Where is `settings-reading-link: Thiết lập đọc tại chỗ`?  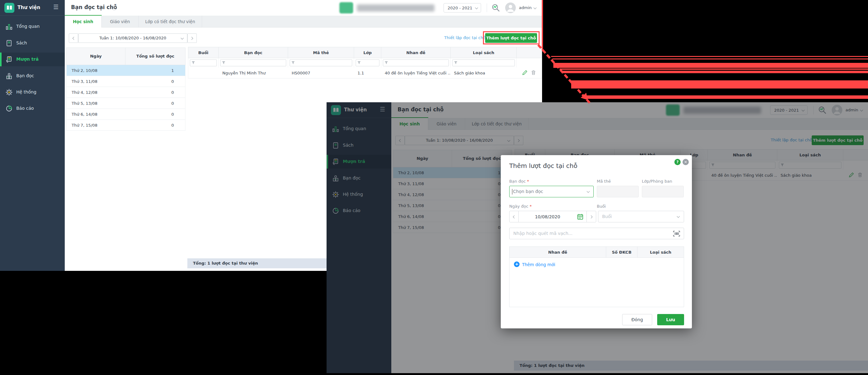 settings-reading-link: Thiết lập đọc tại chỗ is located at coordinates (465, 38).